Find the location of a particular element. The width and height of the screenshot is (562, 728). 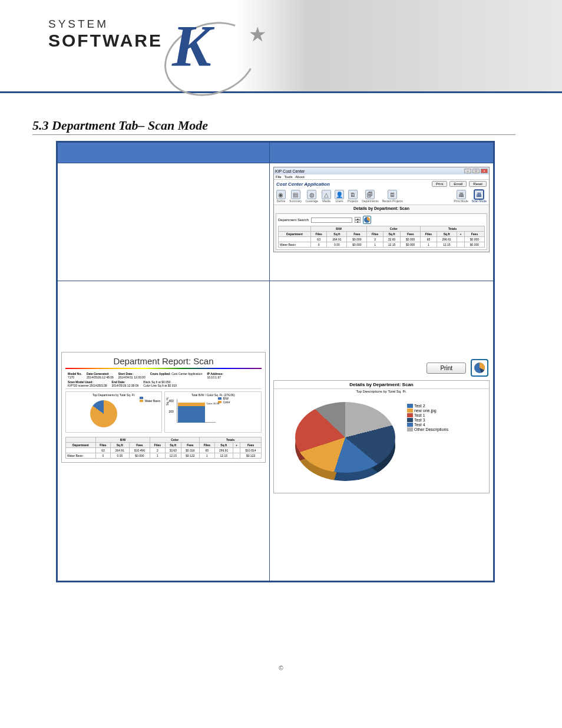

report-meta: Model No.7170 Date Generated:2014/05/26 … is located at coordinates (164, 380).